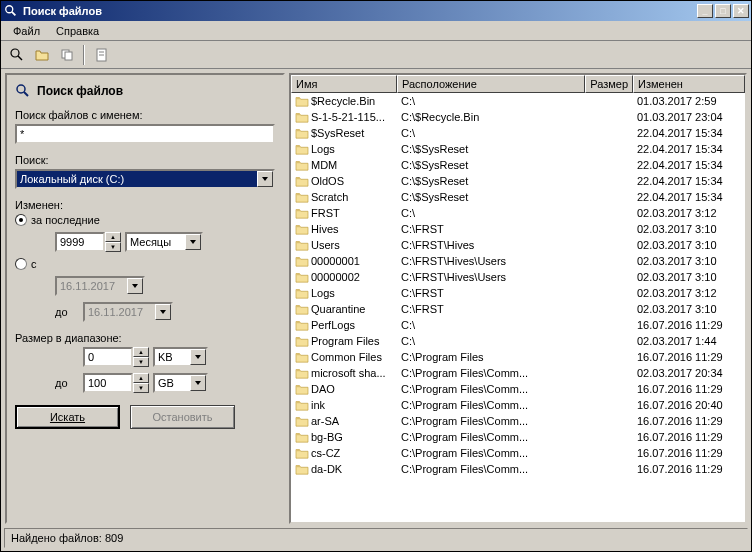 The width and height of the screenshot is (752, 552). What do you see at coordinates (518, 405) in the screenshot?
I see `table-row: inkC:\Program Files\Comm...16.07.2016 20…` at bounding box center [518, 405].